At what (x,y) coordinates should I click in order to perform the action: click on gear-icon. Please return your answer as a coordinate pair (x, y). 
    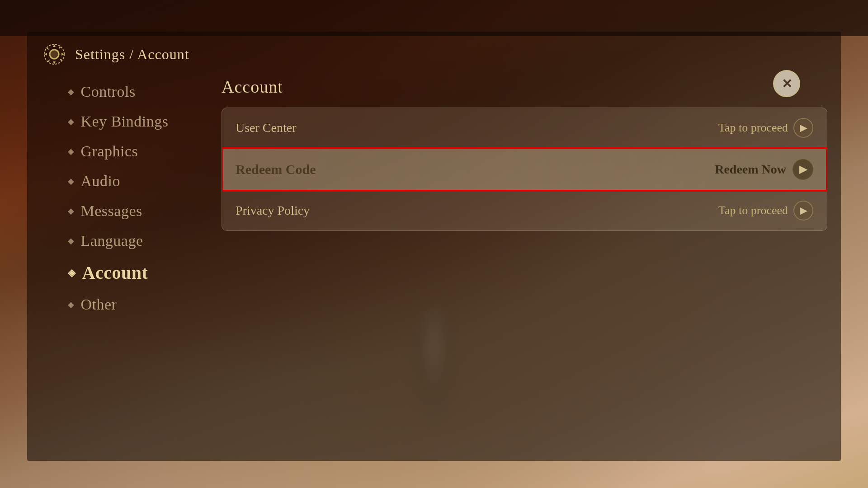
    Looking at the image, I should click on (54, 54).